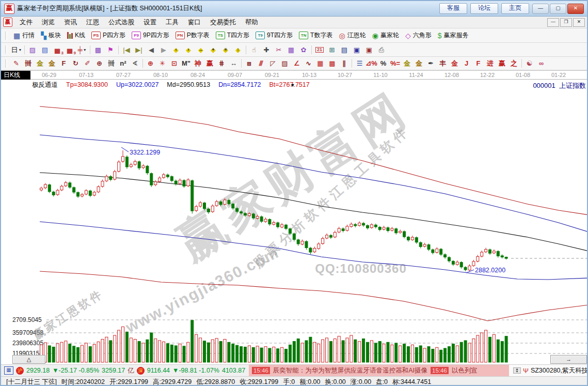 The width and height of the screenshot is (588, 386). I want to click on measure-tool: ✂, so click(279, 50).